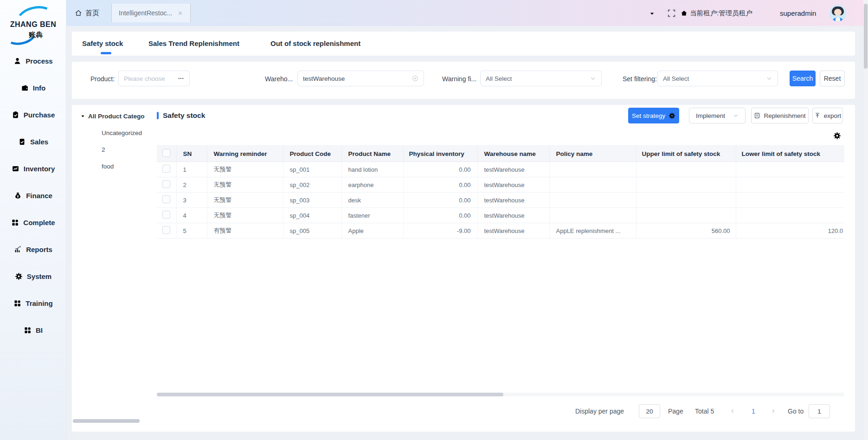 The height and width of the screenshot is (440, 868). Describe the element at coordinates (372, 185) in the screenshot. I see `cell-name: earphone` at that location.